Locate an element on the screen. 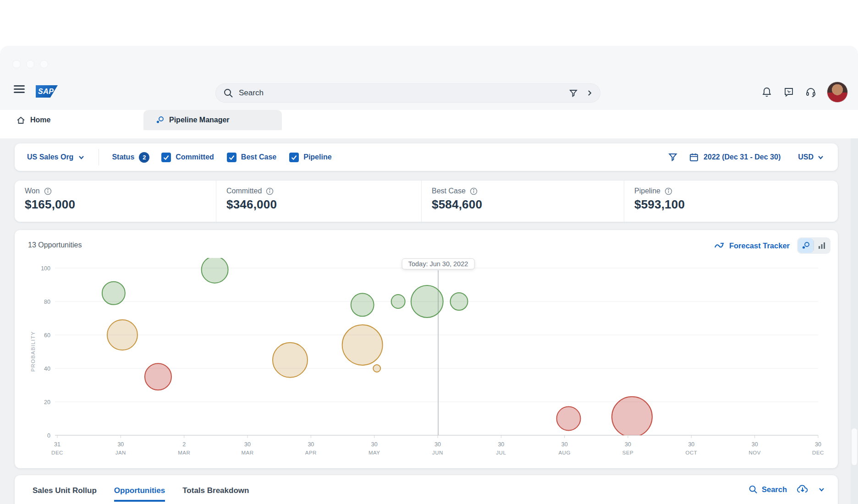 The image size is (858, 504). home-icon is located at coordinates (21, 120).